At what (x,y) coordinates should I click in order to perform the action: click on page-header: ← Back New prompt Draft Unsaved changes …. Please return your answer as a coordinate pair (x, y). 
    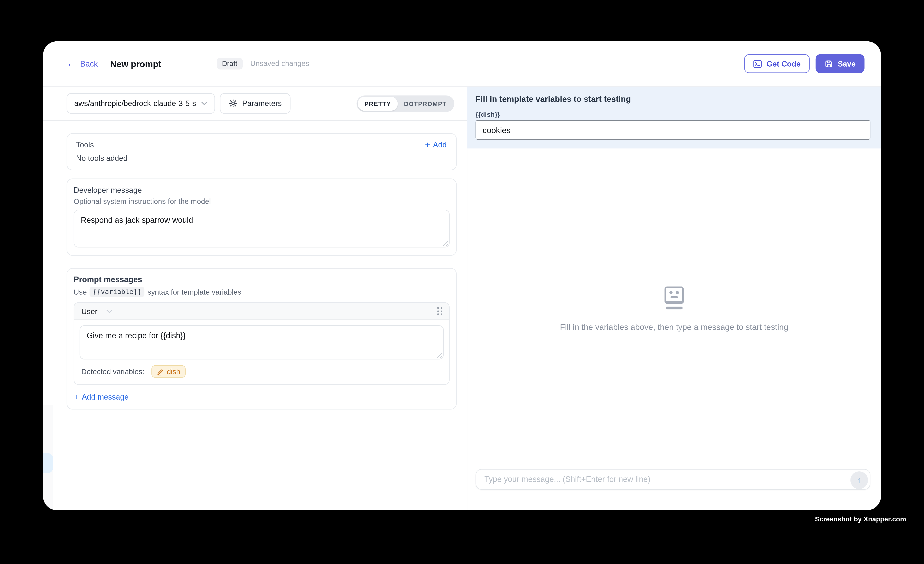
    Looking at the image, I should click on (462, 64).